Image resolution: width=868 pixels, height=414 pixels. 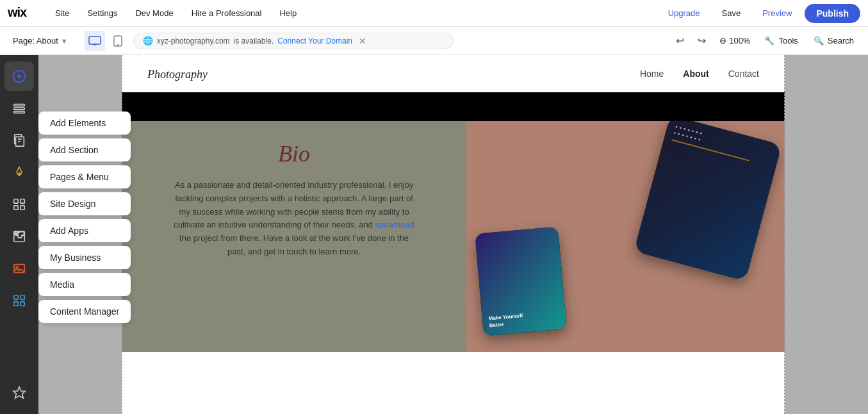 What do you see at coordinates (833, 13) in the screenshot?
I see `publish-button: Publish` at bounding box center [833, 13].